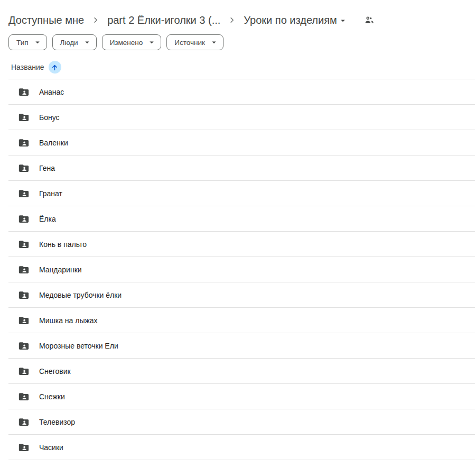  What do you see at coordinates (195, 42) in the screenshot?
I see `filter-chip-source: Источник` at bounding box center [195, 42].